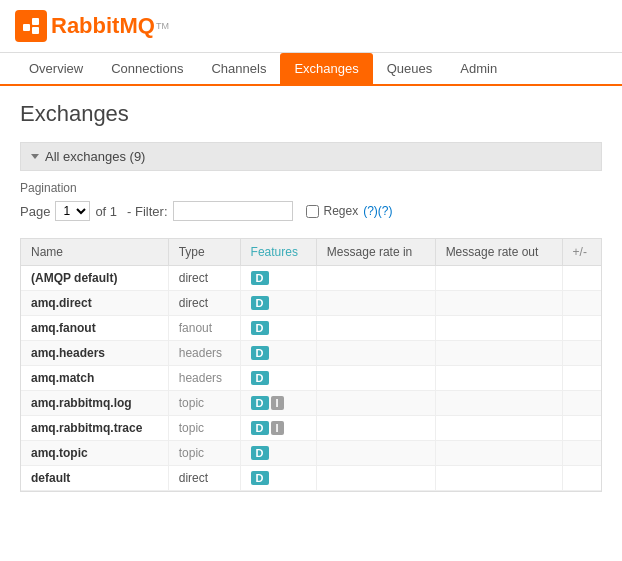 The width and height of the screenshot is (622, 561). I want to click on pagination-controls: Page 1 of 1 - Filter: Regex (?)(?), so click(311, 211).